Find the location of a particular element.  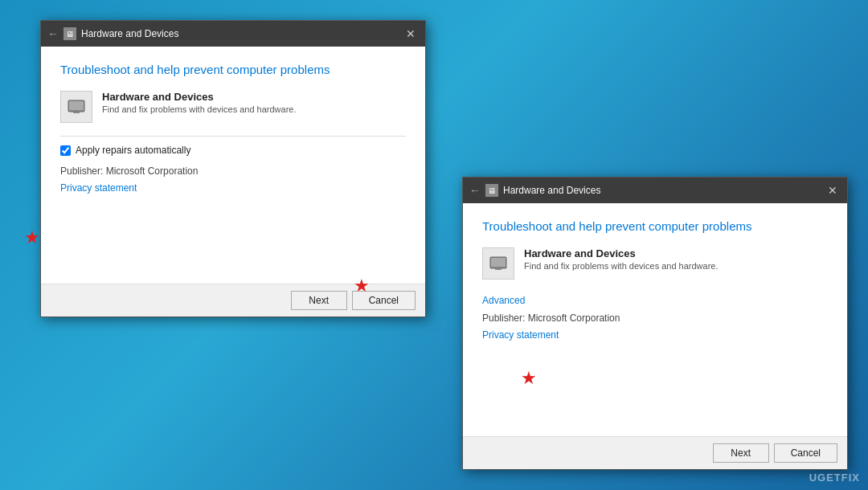

watermark: UGETFIX is located at coordinates (834, 477).